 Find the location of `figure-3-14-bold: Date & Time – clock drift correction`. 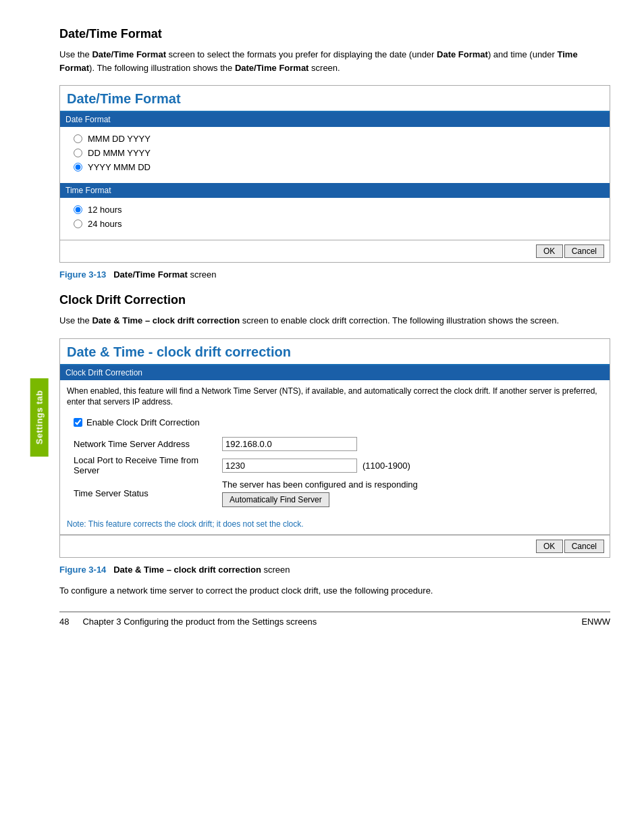

figure-3-14-bold: Date & Time – clock drift correction is located at coordinates (188, 570).